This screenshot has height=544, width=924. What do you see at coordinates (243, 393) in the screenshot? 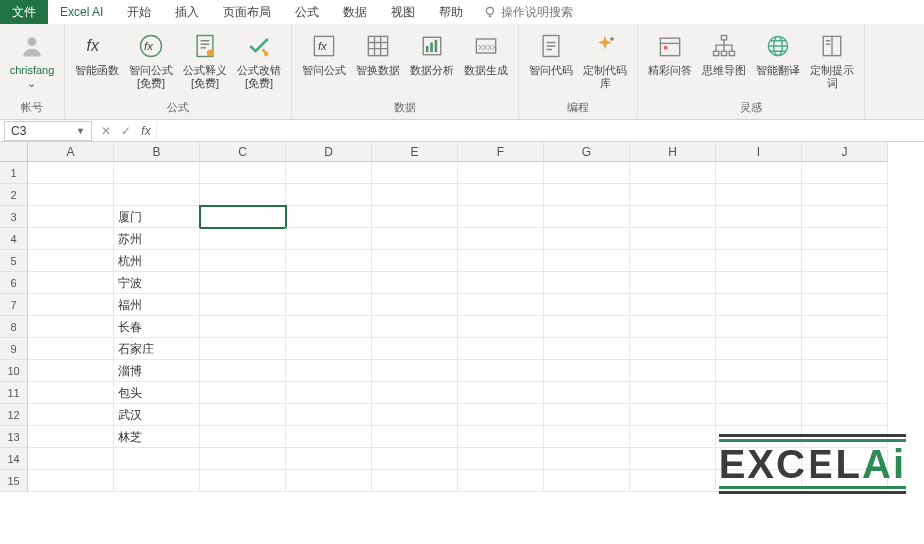
I see `cell-C11` at bounding box center [243, 393].